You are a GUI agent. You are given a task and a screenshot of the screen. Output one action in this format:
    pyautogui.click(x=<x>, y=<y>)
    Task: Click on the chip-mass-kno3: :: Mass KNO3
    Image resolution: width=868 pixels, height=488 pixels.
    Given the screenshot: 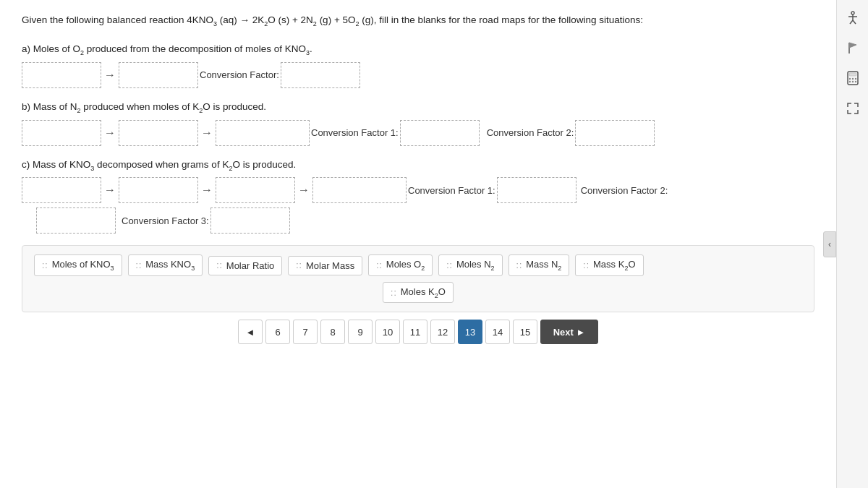 What is the action you would take?
    pyautogui.click(x=166, y=265)
    